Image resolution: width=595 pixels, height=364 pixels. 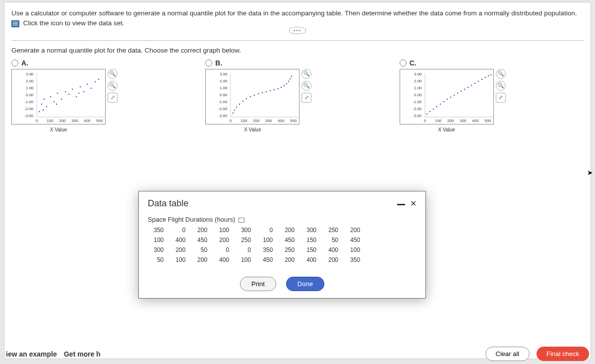 What do you see at coordinates (311, 250) in the screenshot?
I see `data-cell: 150` at bounding box center [311, 250].